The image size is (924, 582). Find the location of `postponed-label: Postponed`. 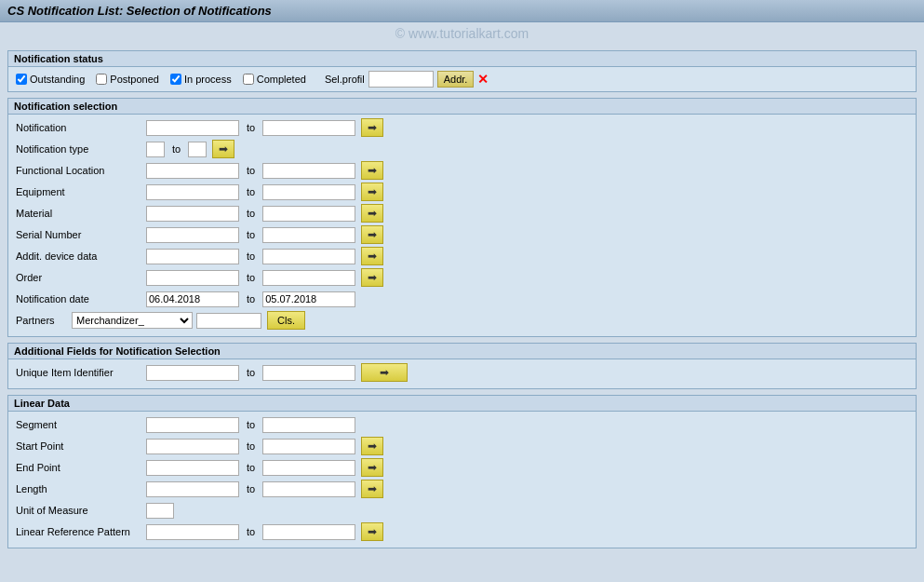

postponed-label: Postponed is located at coordinates (127, 79).